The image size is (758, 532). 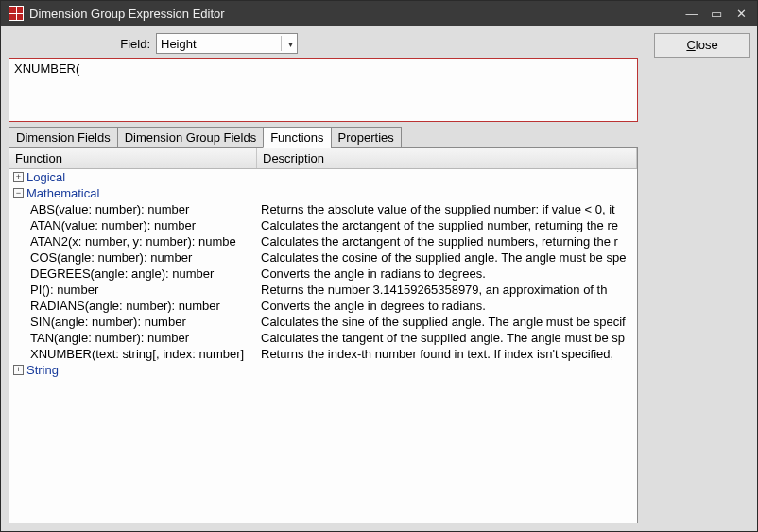 I want to click on col-header-function: Function, so click(x=133, y=159).